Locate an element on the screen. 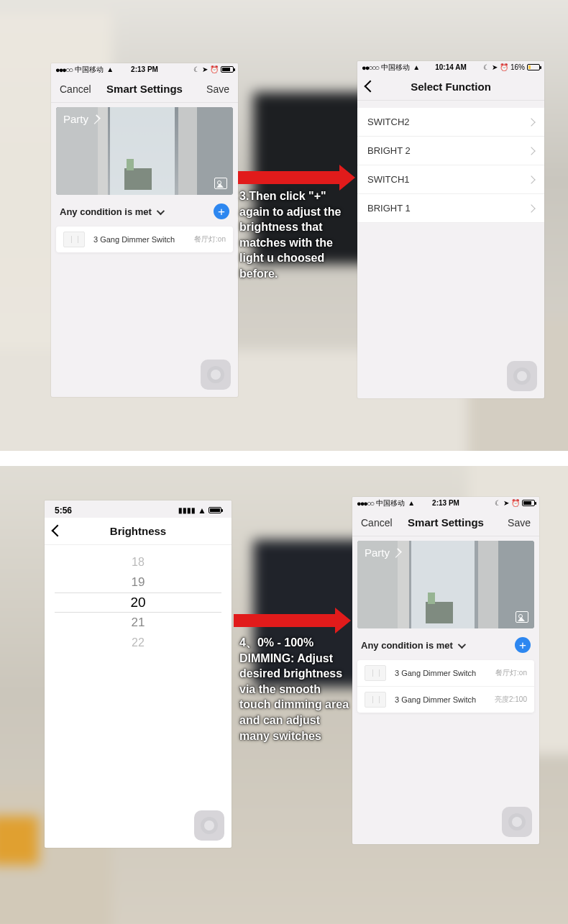 Image resolution: width=568 pixels, height=924 pixels. wifi-icon: ▲ is located at coordinates (411, 503).